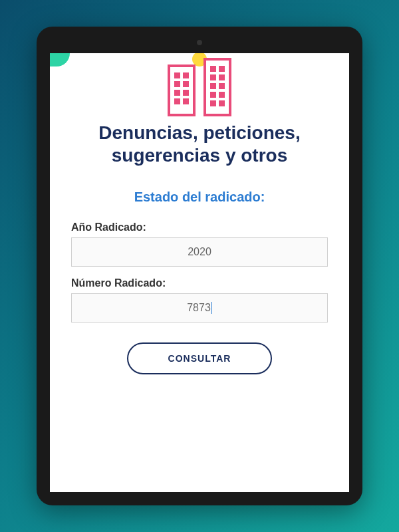  What do you see at coordinates (200, 252) in the screenshot?
I see `year-input` at bounding box center [200, 252].